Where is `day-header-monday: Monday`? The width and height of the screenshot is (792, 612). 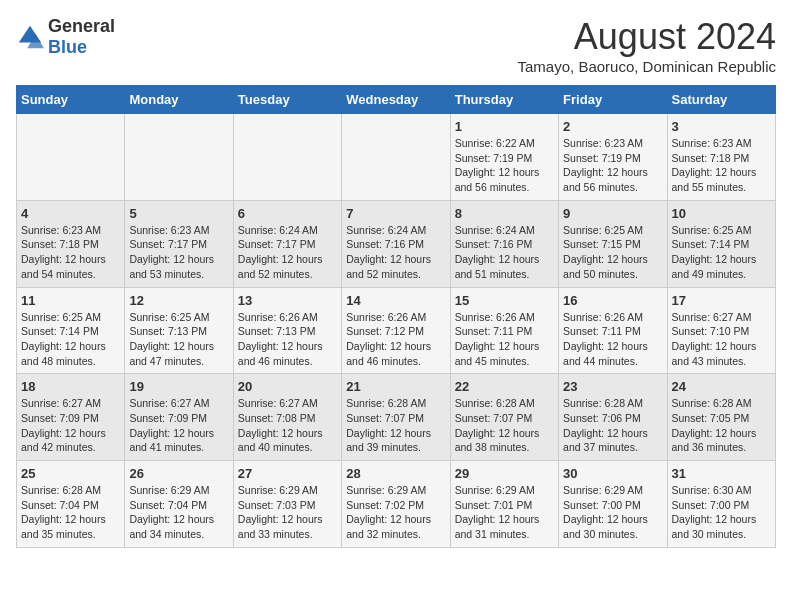
day-header-monday: Monday is located at coordinates (179, 100).